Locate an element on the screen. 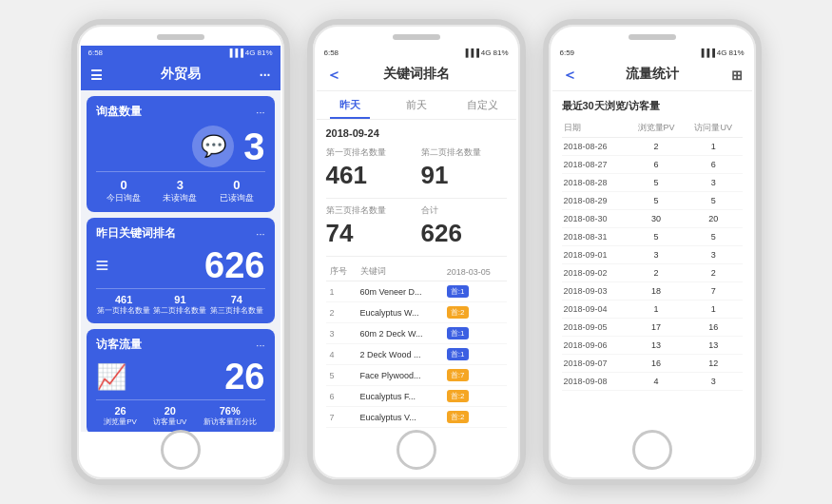 The image size is (832, 504). table-row: 2018-09-02 2 2 is located at coordinates (652, 274).